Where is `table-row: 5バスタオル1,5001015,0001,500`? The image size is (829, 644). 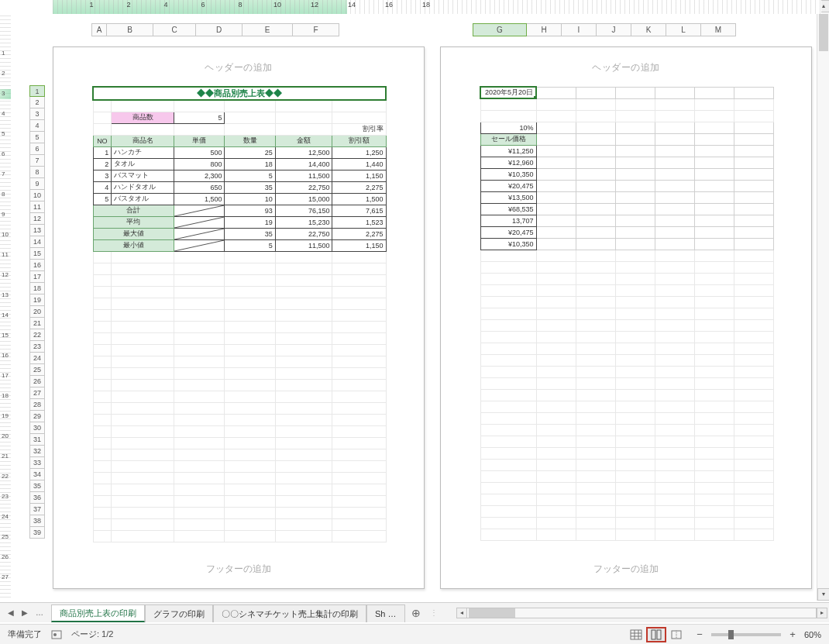 table-row: 5バスタオル1,5001015,0001,500 is located at coordinates (239, 198).